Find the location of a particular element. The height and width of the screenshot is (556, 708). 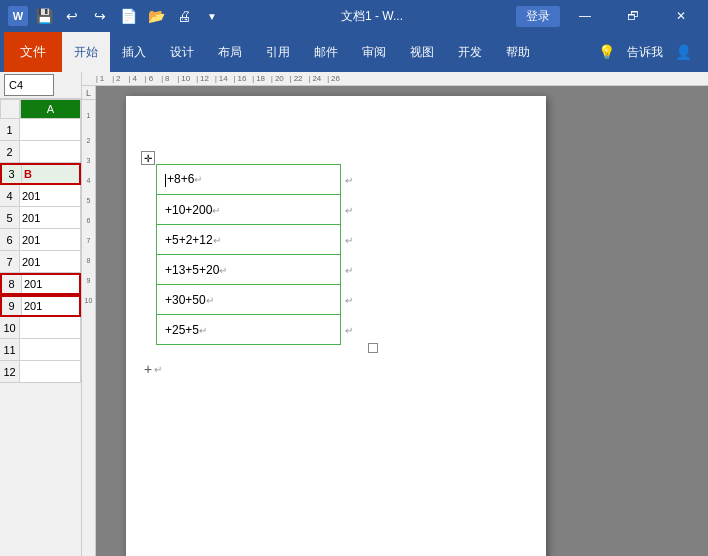

row-num-2: 2 is located at coordinates (10, 152).